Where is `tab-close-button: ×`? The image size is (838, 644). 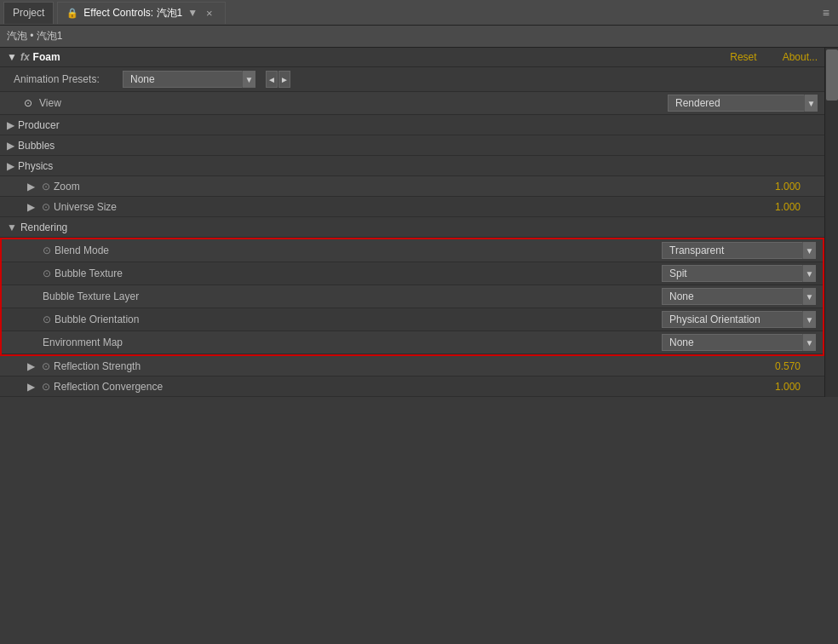
tab-close-button: × is located at coordinates (210, 14).